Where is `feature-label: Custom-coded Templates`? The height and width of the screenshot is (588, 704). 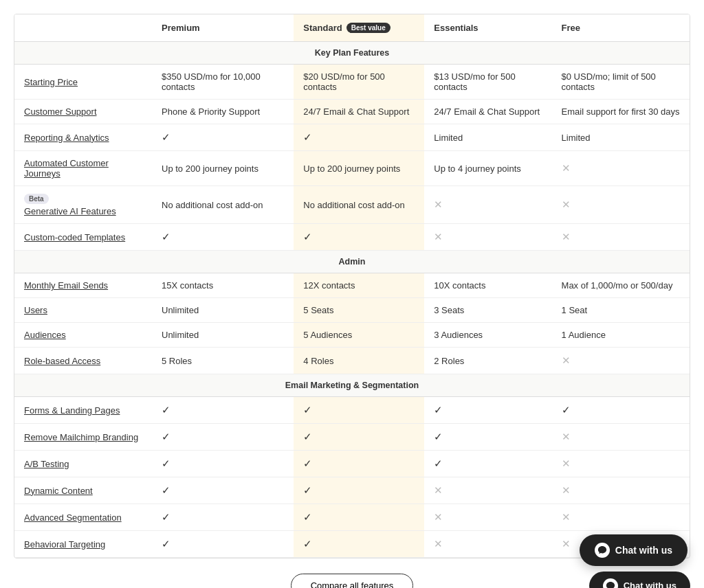 feature-label: Custom-coded Templates is located at coordinates (74, 238).